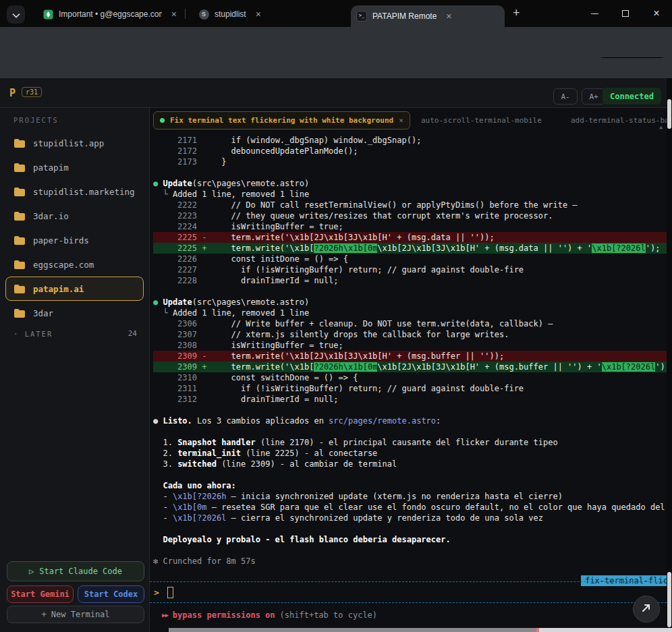 The height and width of the screenshot is (632, 672). What do you see at coordinates (625, 13) in the screenshot?
I see `maximize-icon` at bounding box center [625, 13].